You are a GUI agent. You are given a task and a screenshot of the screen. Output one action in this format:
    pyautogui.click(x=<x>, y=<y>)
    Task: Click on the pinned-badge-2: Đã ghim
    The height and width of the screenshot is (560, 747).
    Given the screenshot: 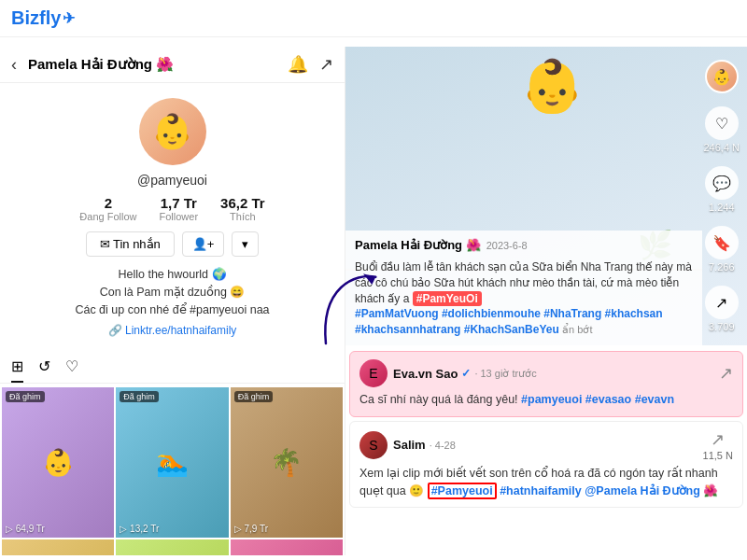 What is the action you would take?
    pyautogui.click(x=139, y=397)
    